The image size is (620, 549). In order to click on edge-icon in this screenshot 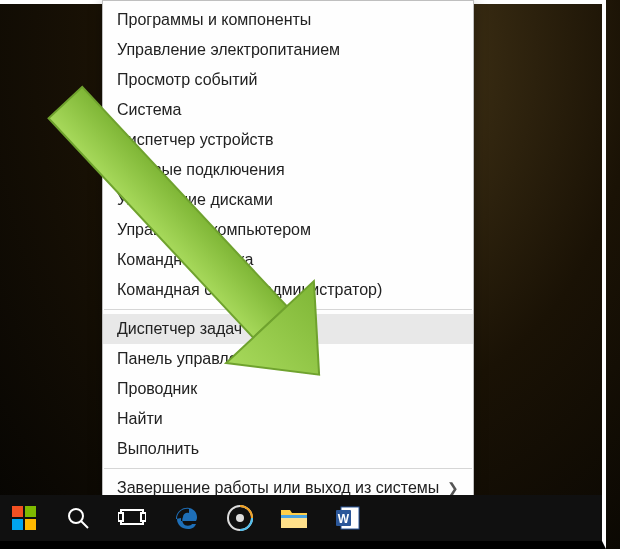, I will do `click(186, 518)`.